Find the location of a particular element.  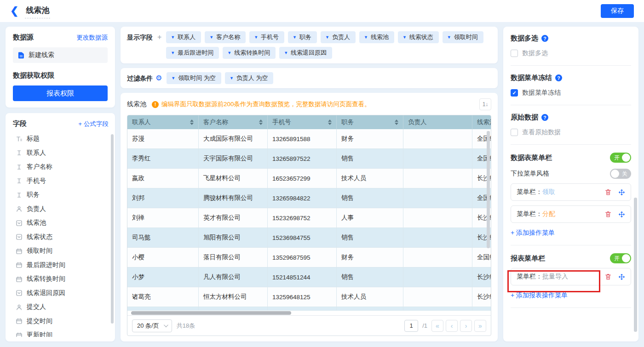

field-item: 更新时间 is located at coordinates (61, 333).